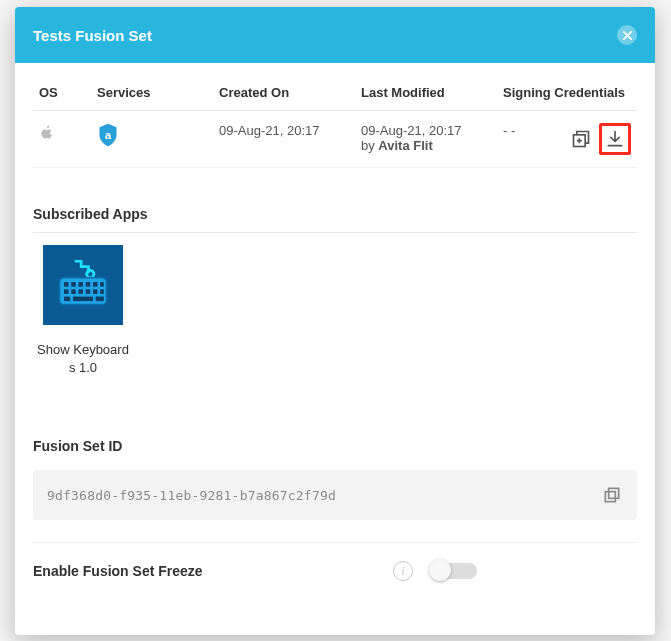  What do you see at coordinates (83, 285) in the screenshot?
I see `app-tile` at bounding box center [83, 285].